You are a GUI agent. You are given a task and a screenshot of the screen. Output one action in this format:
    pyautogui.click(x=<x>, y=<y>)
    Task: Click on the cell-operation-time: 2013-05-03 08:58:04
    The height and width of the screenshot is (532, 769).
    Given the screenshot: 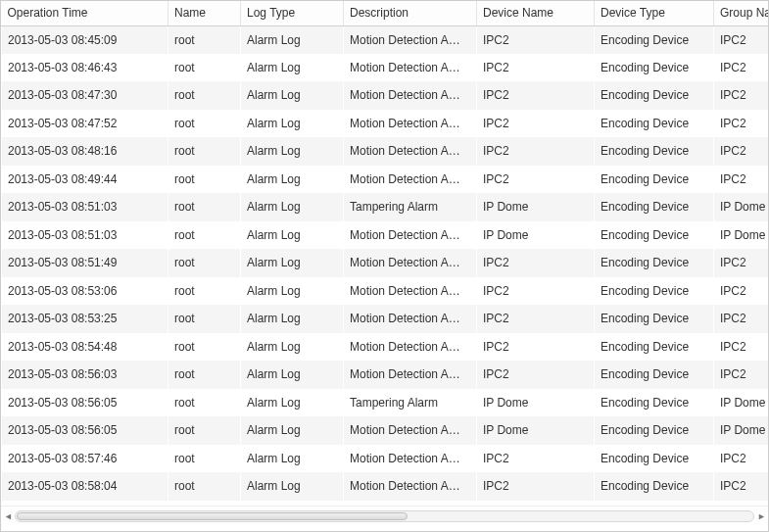 What is the action you would take?
    pyautogui.click(x=85, y=486)
    